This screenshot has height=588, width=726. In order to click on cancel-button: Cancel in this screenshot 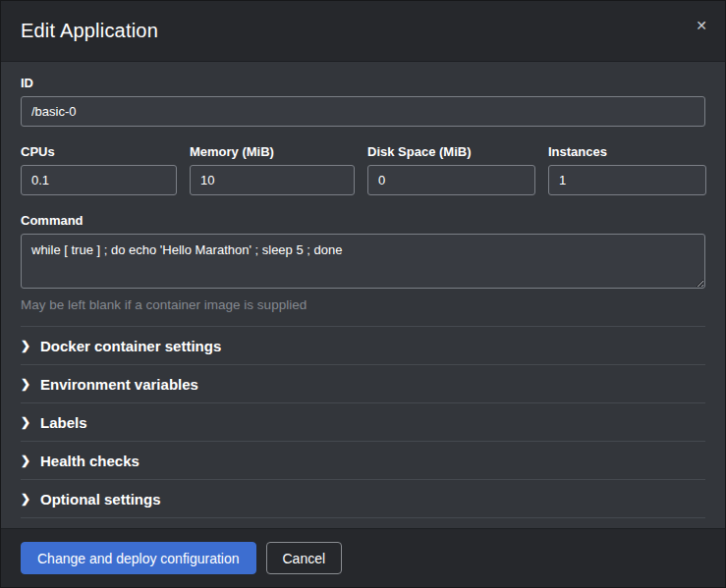, I will do `click(305, 558)`.